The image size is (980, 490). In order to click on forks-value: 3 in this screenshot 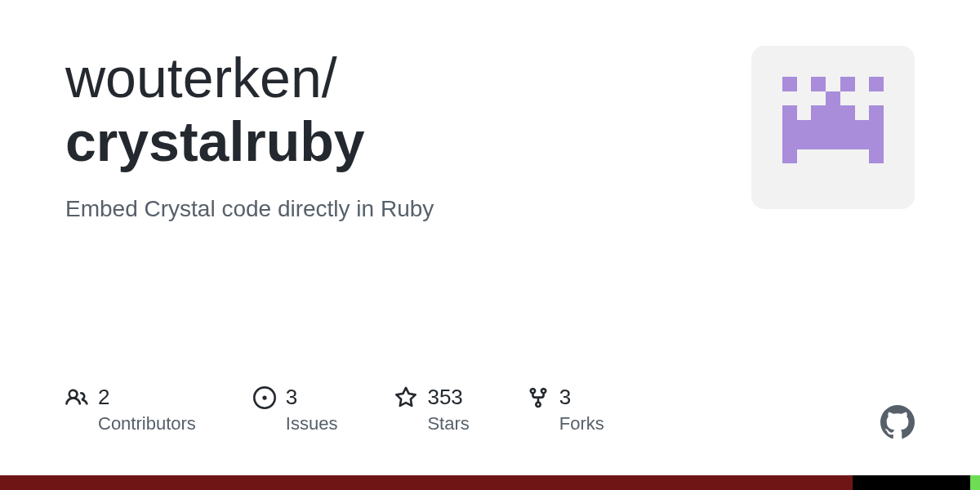, I will do `click(581, 397)`.